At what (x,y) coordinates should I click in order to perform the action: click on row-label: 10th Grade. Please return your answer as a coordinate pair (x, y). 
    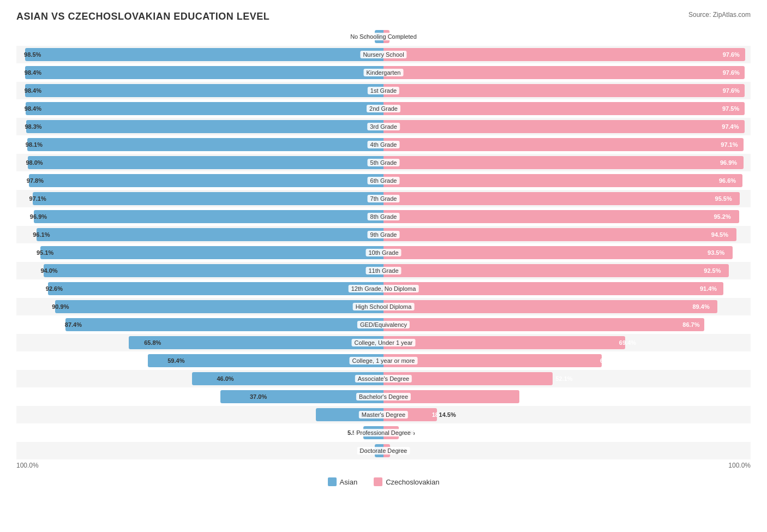
    Looking at the image, I should click on (383, 253).